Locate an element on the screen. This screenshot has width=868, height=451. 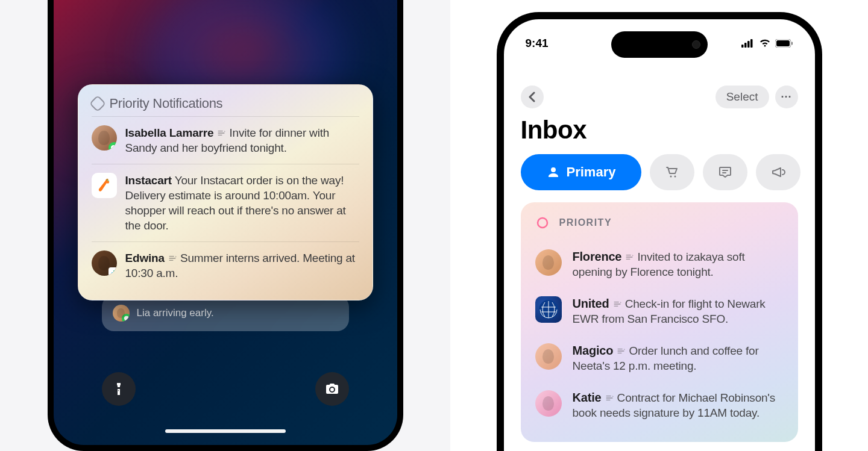
priority-icon is located at coordinates (97, 104).